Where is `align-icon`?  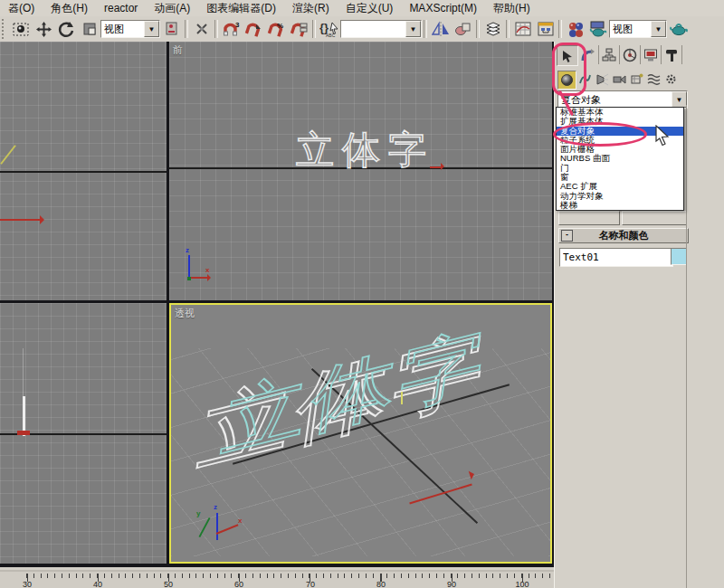 align-icon is located at coordinates (463, 29).